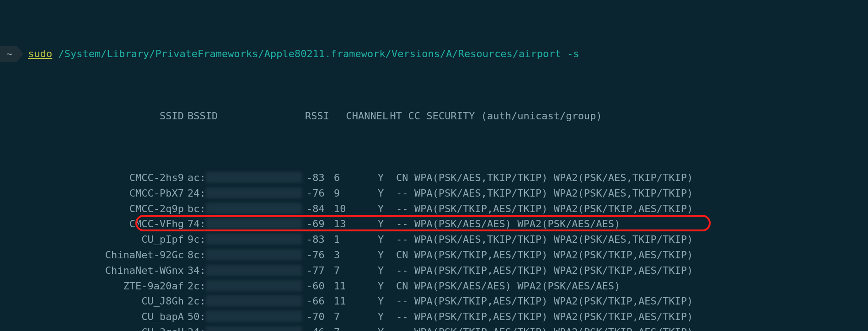 Image resolution: width=868 pixels, height=331 pixels. What do you see at coordinates (247, 301) in the screenshot?
I see `cell-bssid: 2c:` at bounding box center [247, 301].